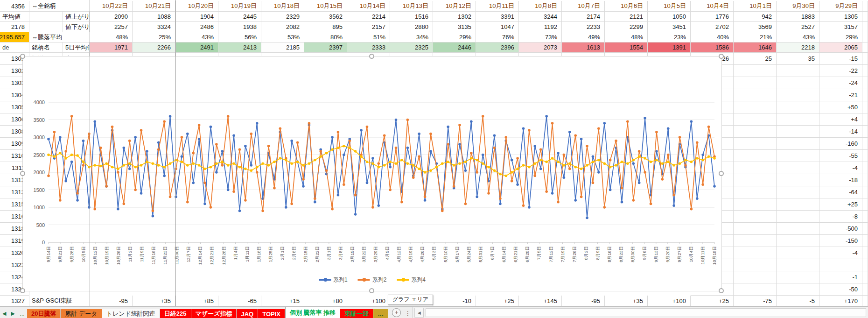  I want to click on date-header: 10月7日, so click(583, 7).